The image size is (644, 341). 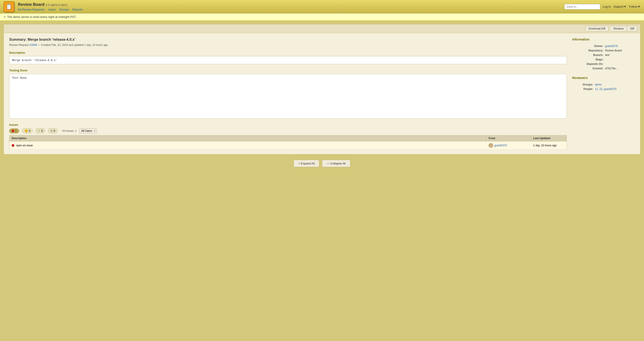 What do you see at coordinates (288, 45) in the screenshot?
I see `review-meta: Review Request #1849 — Created Feb. 10, …` at bounding box center [288, 45].